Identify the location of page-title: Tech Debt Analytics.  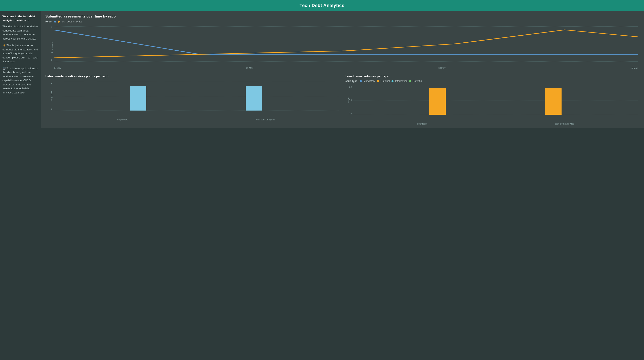
(322, 5).